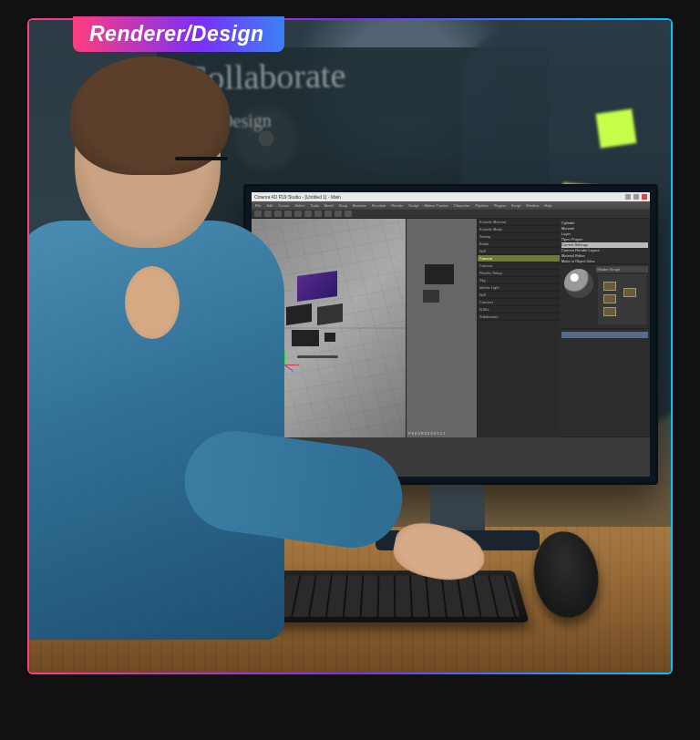 The height and width of the screenshot is (740, 700). I want to click on object-row: Boole, so click(519, 244).